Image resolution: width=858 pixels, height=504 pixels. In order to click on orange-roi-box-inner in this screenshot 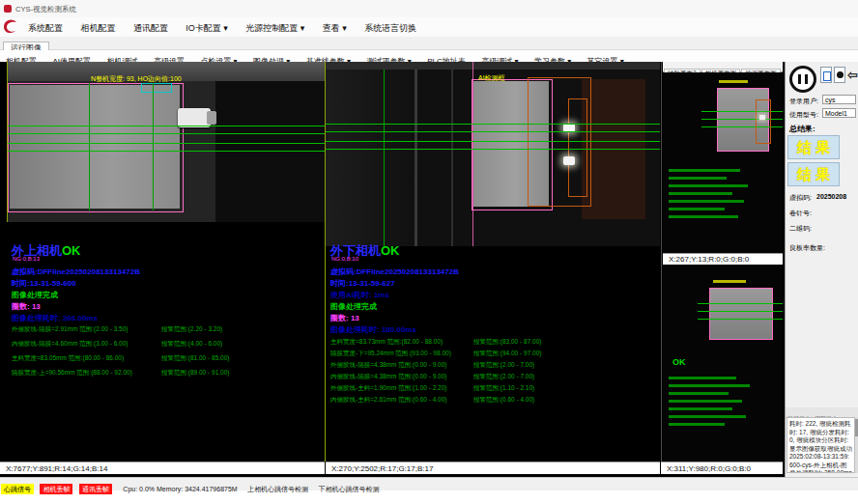, I will do `click(578, 148)`.